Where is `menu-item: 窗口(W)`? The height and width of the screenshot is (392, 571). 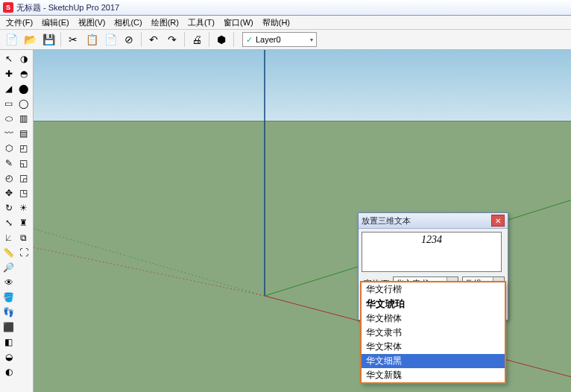 menu-item: 窗口(W) is located at coordinates (239, 22).